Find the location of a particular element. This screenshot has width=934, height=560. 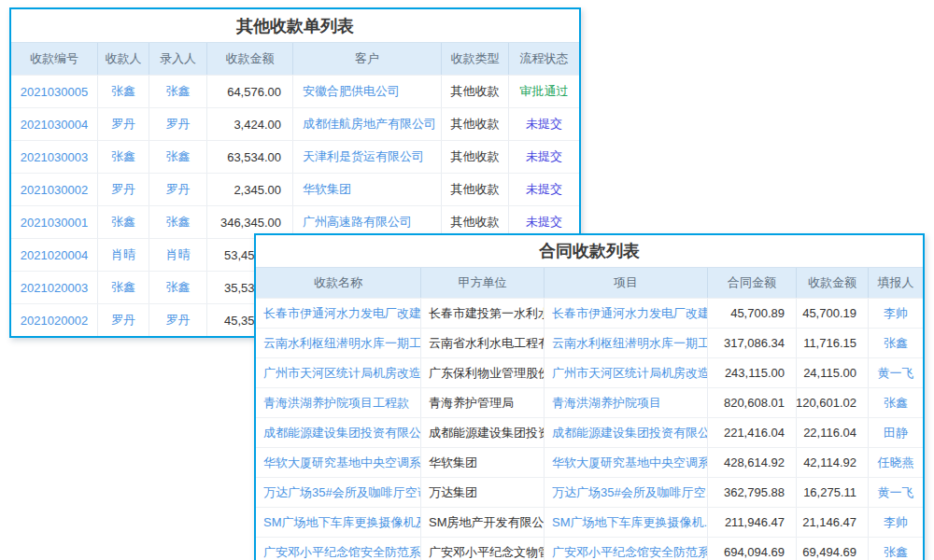

receipt-name-link: SM广场地下车库更换摄像机及... is located at coordinates (338, 523).